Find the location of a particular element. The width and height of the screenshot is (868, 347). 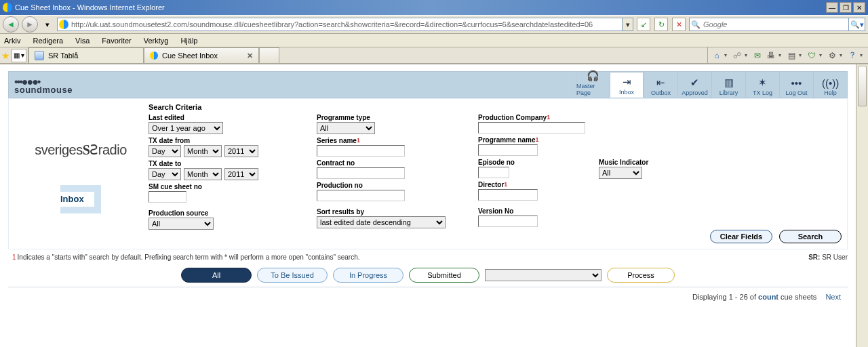

window-title: Cue Sheet Inbox - Windows Internet Explo… is located at coordinates (90, 7).